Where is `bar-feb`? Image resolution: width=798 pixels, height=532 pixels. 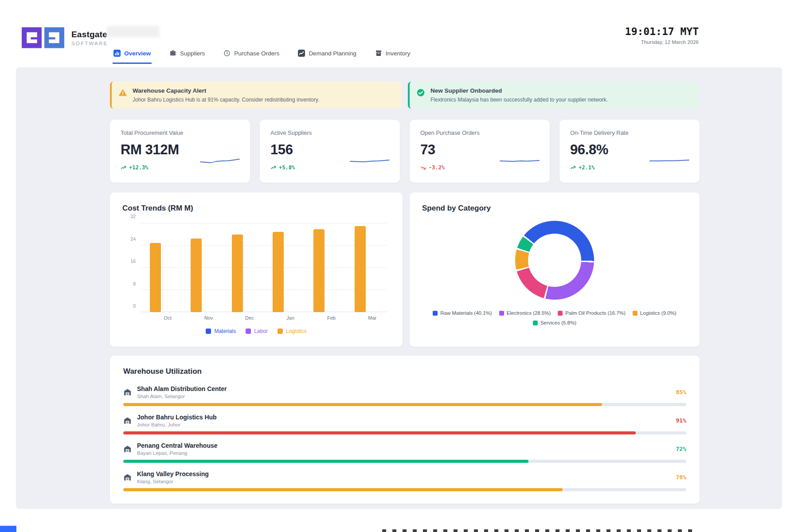
bar-feb is located at coordinates (319, 271).